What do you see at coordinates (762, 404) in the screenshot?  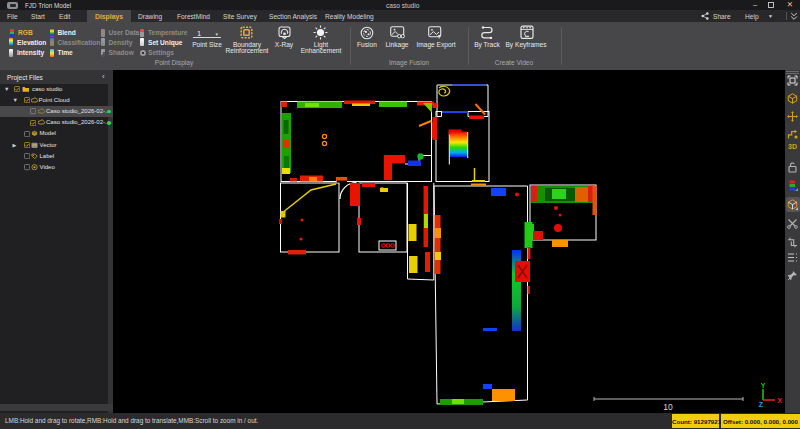 I see `svg-text: Z` at bounding box center [762, 404].